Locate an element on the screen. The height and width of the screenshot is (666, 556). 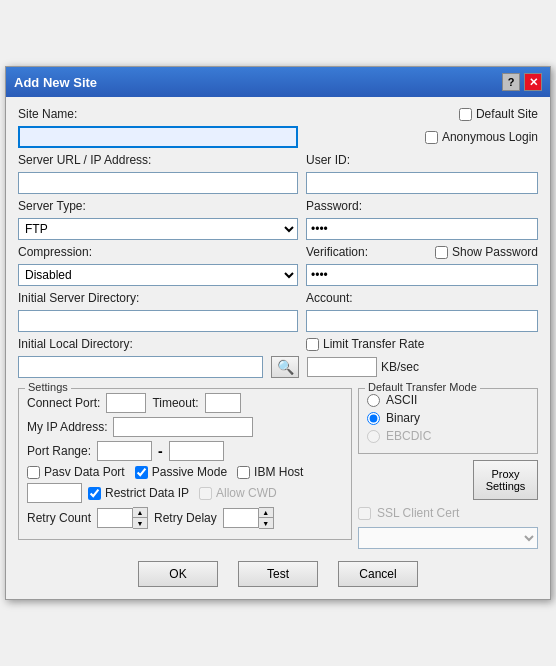
ascii-radio is located at coordinates (374, 400).